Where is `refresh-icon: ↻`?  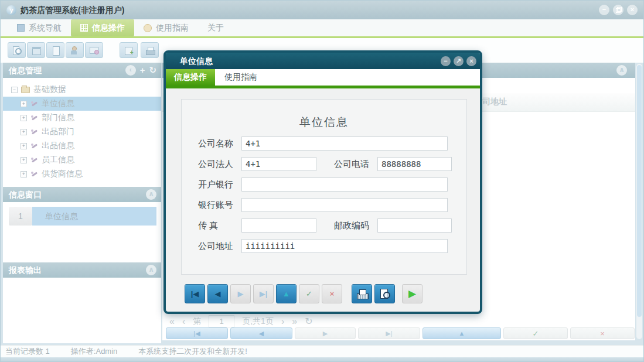 refresh-icon: ↻ is located at coordinates (152, 70).